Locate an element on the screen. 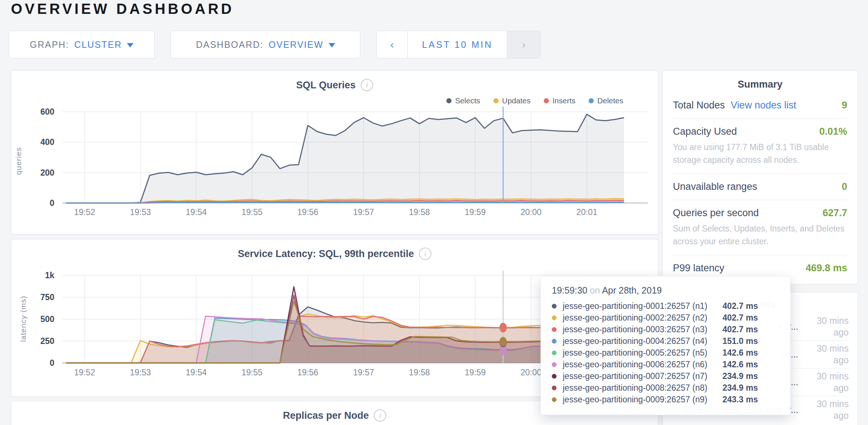 The width and height of the screenshot is (868, 425). time-range-selector: ‹ LAST 10 MIN › is located at coordinates (458, 45).